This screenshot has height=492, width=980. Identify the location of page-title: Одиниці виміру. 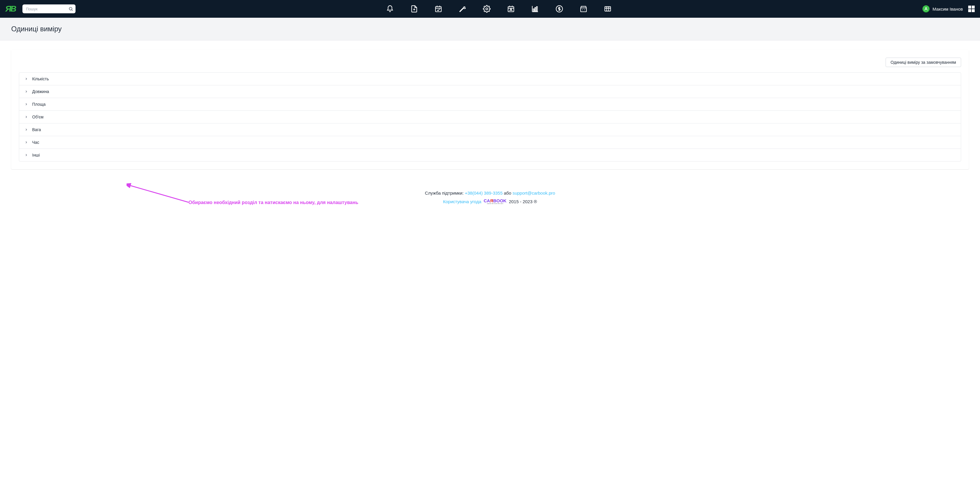
(490, 29).